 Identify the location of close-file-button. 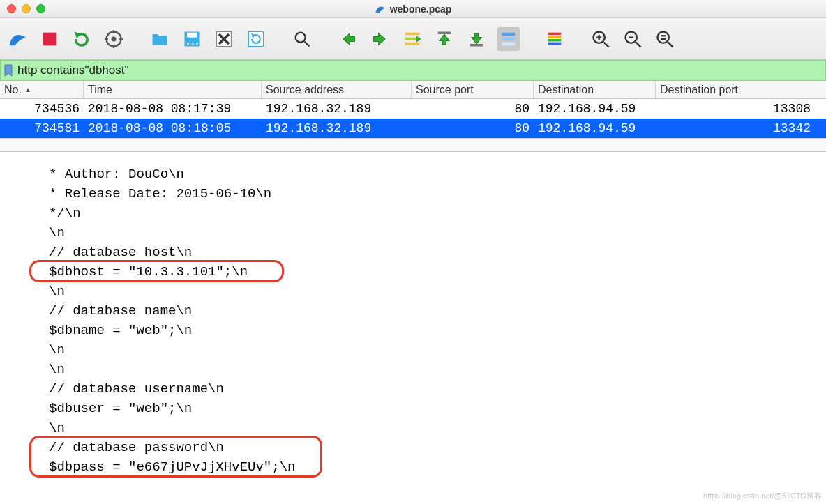
(224, 39).